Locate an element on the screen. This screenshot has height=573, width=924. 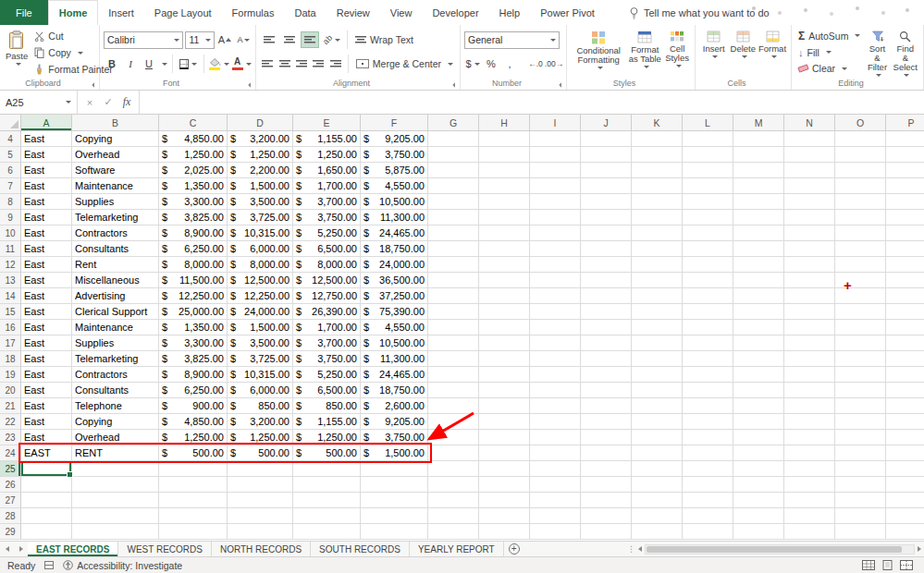
cell-N17 is located at coordinates (810, 344).